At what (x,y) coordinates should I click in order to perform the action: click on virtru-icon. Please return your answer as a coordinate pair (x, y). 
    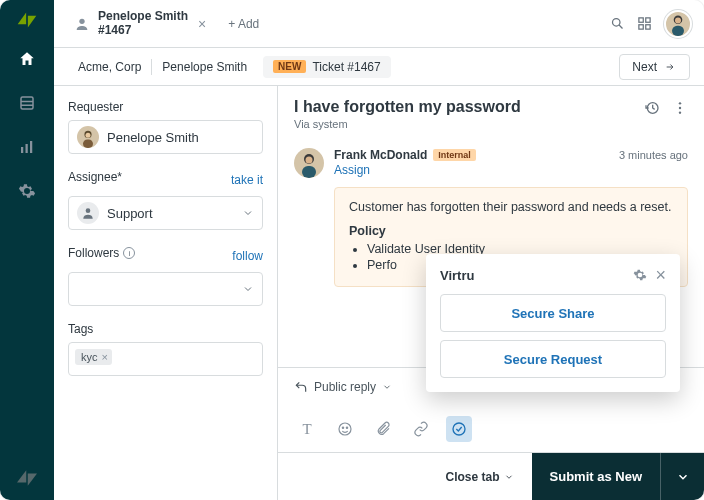
    Looking at the image, I should click on (459, 429).